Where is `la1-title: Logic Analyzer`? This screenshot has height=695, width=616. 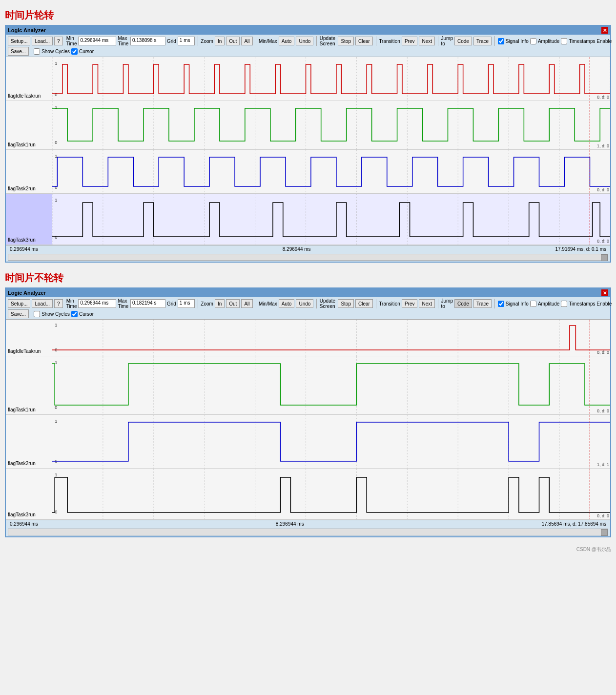
la1-title: Logic Analyzer is located at coordinates (27, 30).